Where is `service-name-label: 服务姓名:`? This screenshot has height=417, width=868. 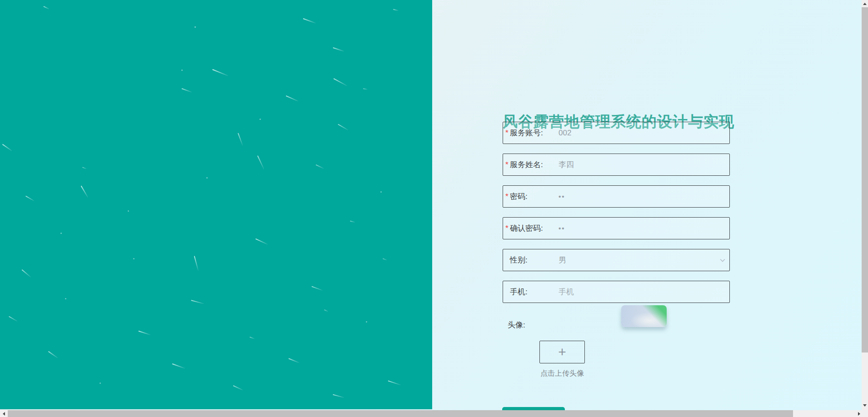 service-name-label: 服务姓名: is located at coordinates (534, 164).